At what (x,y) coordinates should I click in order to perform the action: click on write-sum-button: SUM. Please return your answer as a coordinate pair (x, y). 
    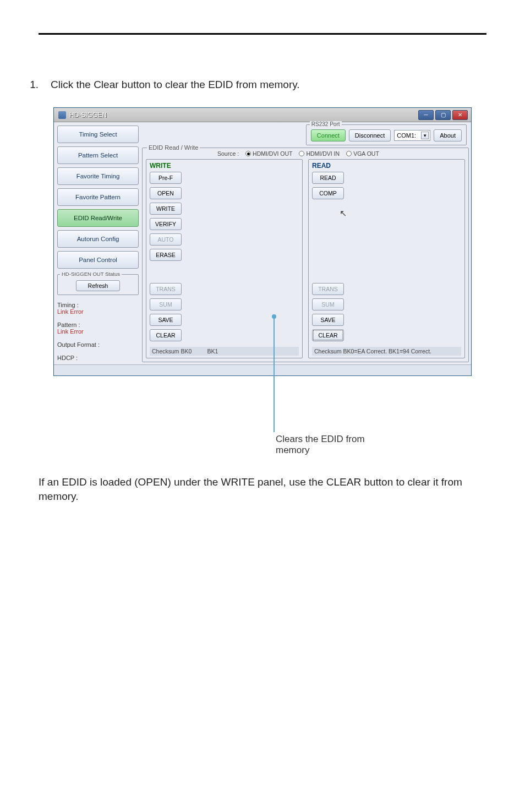
    Looking at the image, I should click on (166, 304).